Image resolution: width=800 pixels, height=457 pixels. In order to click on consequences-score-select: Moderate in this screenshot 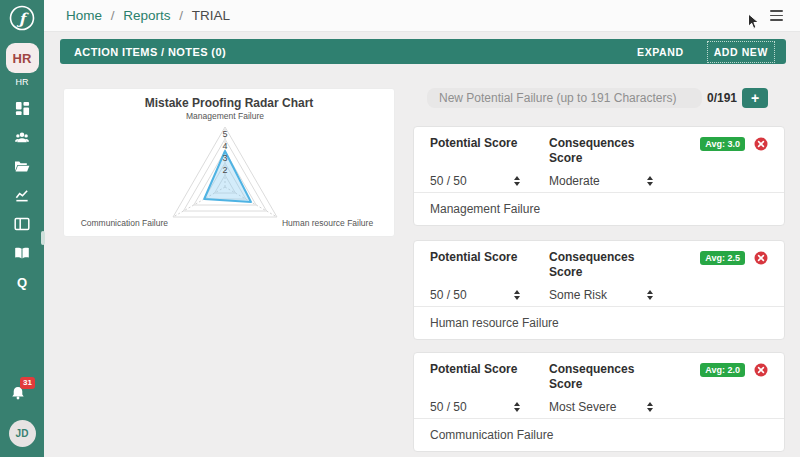, I will do `click(601, 181)`.